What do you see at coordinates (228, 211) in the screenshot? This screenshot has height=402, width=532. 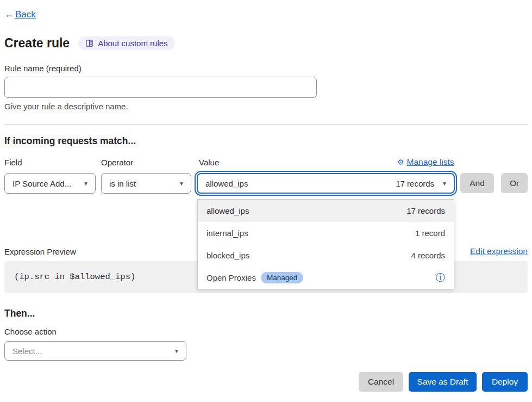 I see `list-name: allowed_ips` at bounding box center [228, 211].